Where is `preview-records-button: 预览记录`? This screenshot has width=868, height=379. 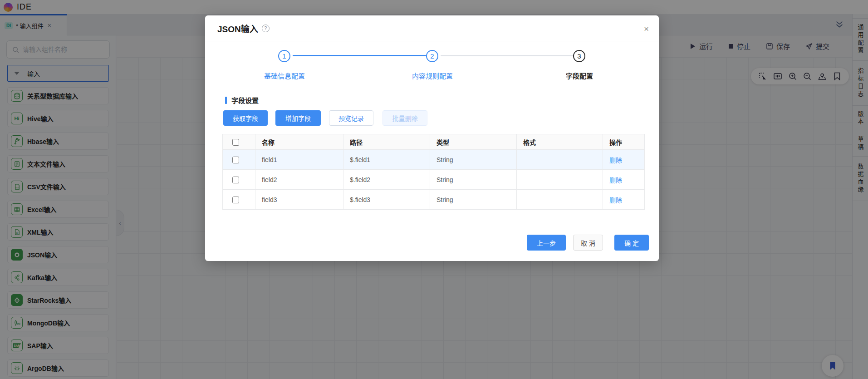 preview-records-button: 预览记录 is located at coordinates (351, 118).